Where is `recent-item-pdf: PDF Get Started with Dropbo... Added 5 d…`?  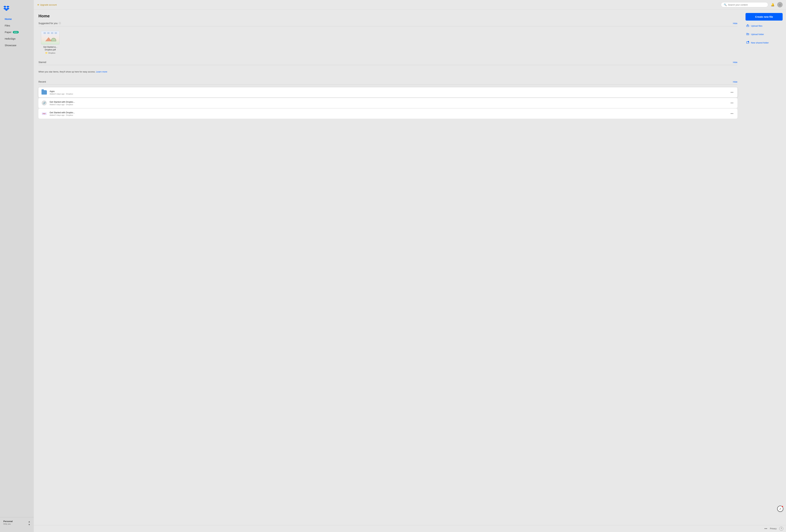
recent-item-pdf: PDF Get Started with Dropbo... Added 5 d… is located at coordinates (388, 114).